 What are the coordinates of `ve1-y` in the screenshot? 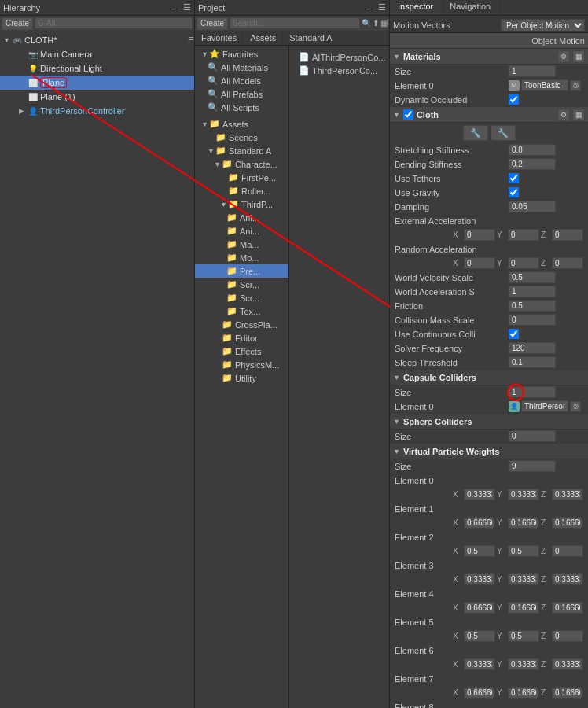 It's located at (524, 522).